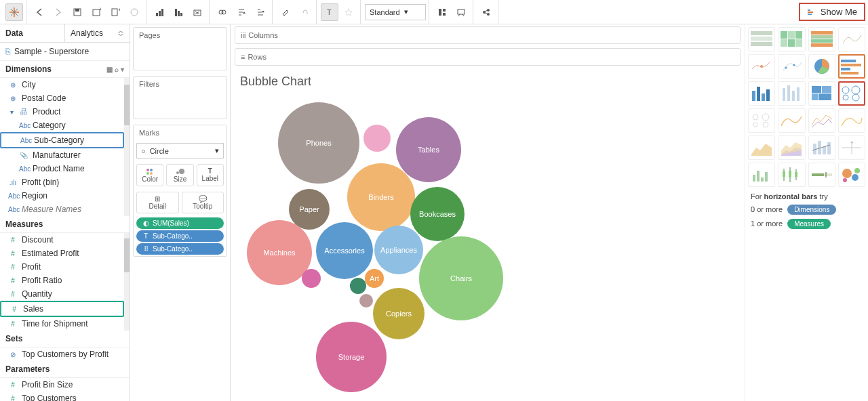  I want to click on field-manufacturer: 📎Manufacturer, so click(62, 155).